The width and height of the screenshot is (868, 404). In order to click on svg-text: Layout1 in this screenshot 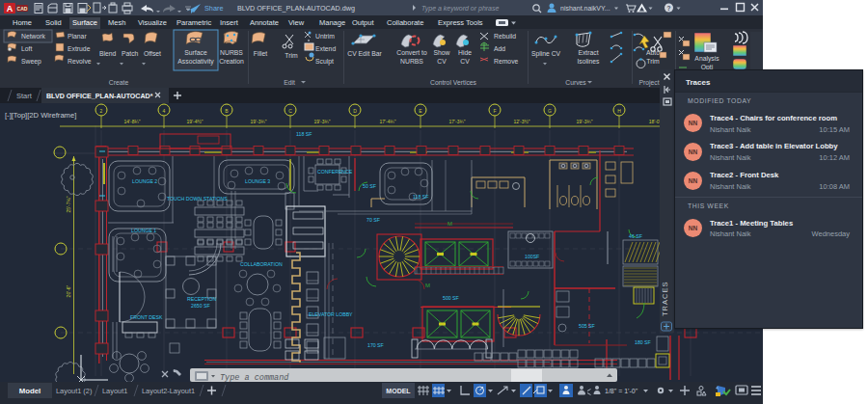, I will do `click(115, 391)`.